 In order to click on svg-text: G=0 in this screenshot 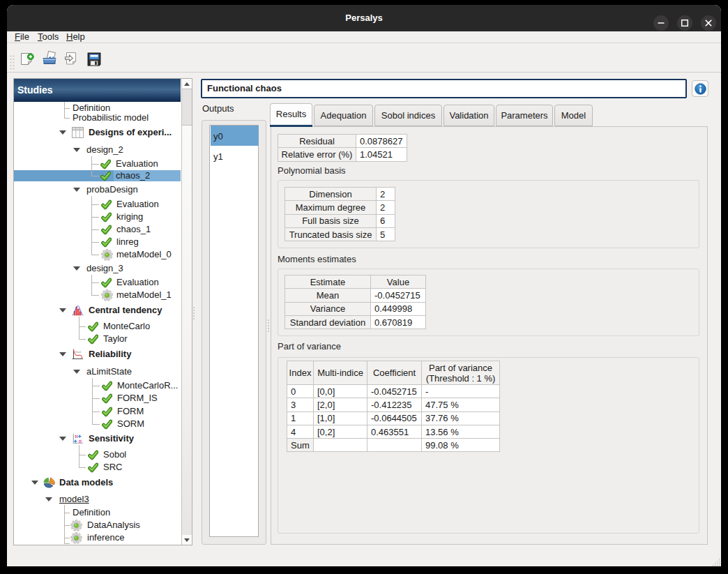, I will do `click(78, 352)`.